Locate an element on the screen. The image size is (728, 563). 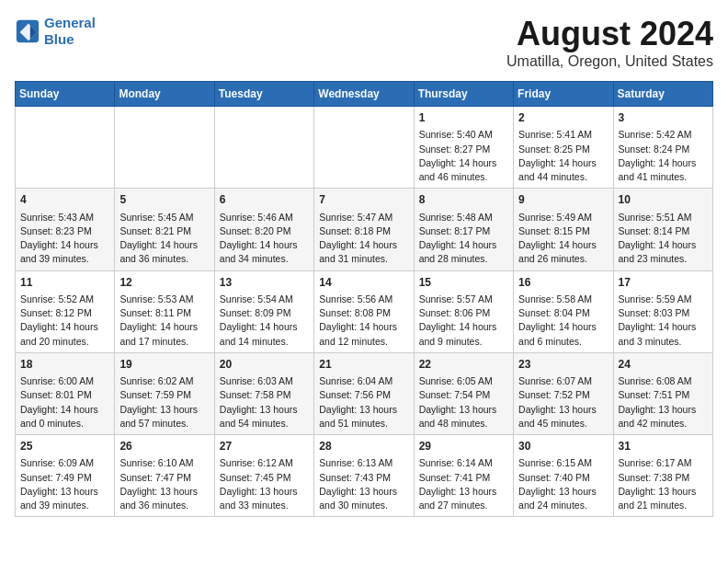
day-number: 8 is located at coordinates (463, 201).